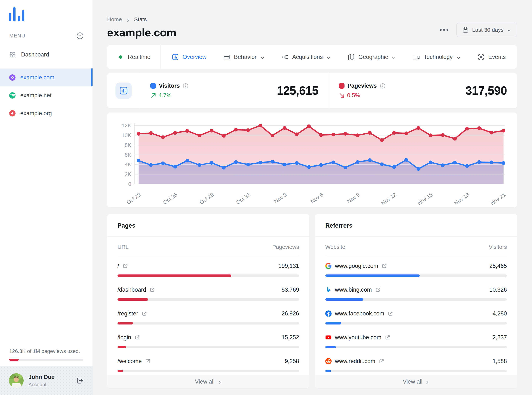 Image resolution: width=532 pixels, height=395 pixels. I want to click on row-value: 199,131, so click(289, 266).